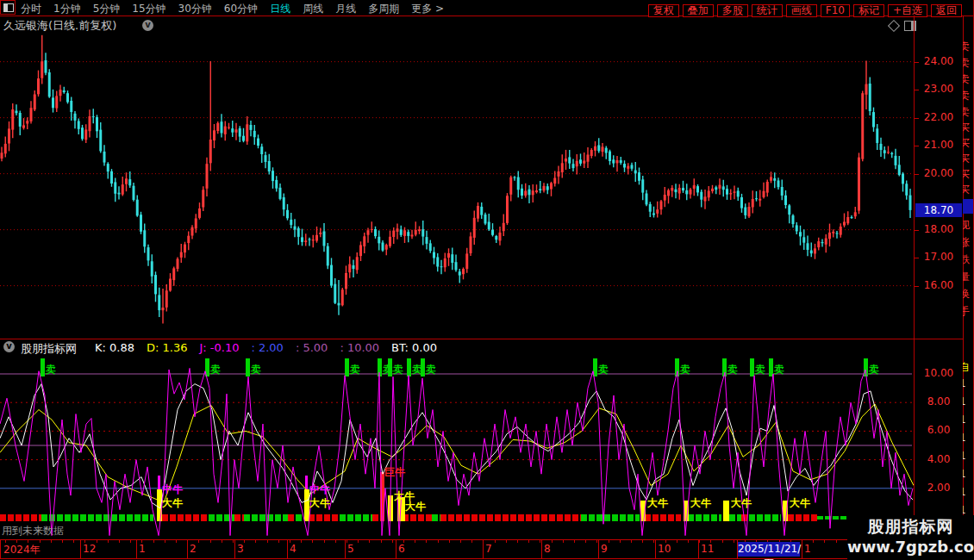 This screenshot has width=974, height=560. I want to click on menu-item-2: 5分钟, so click(107, 9).